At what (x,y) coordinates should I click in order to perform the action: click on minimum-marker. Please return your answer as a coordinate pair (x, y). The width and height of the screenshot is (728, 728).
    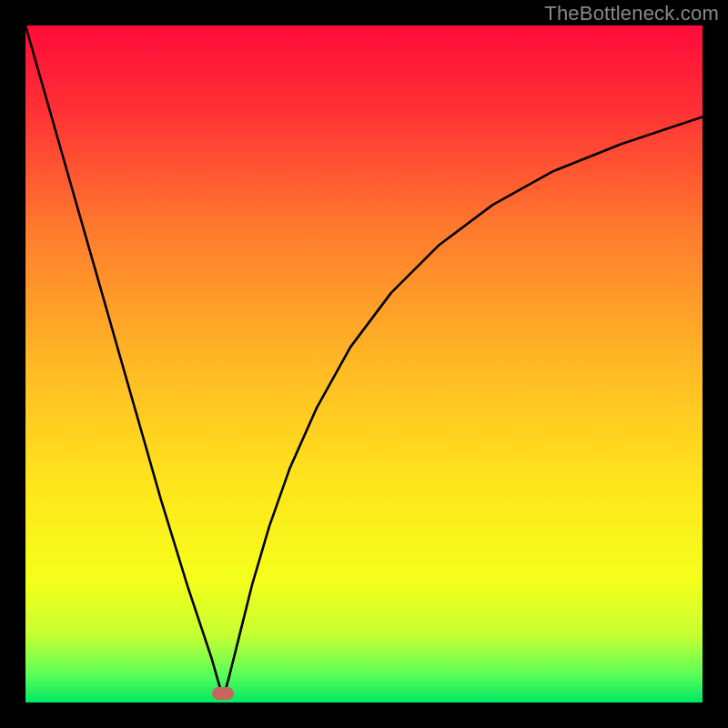
    Looking at the image, I should click on (223, 693).